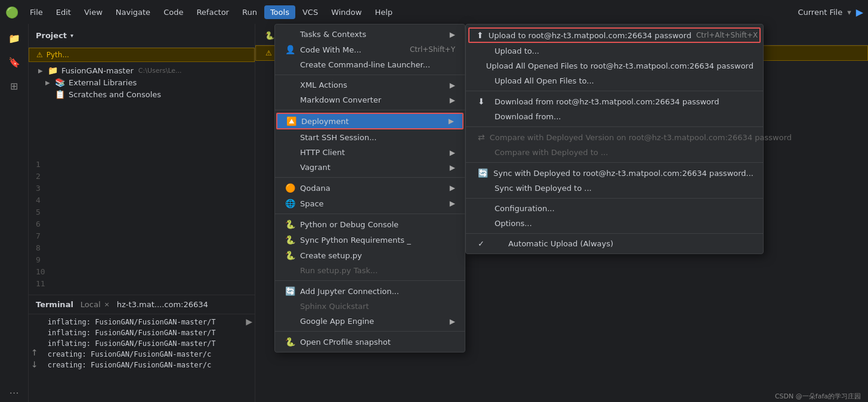 Image resolution: width=868 pixels, height=402 pixels. I want to click on menu-window: Window, so click(346, 12).